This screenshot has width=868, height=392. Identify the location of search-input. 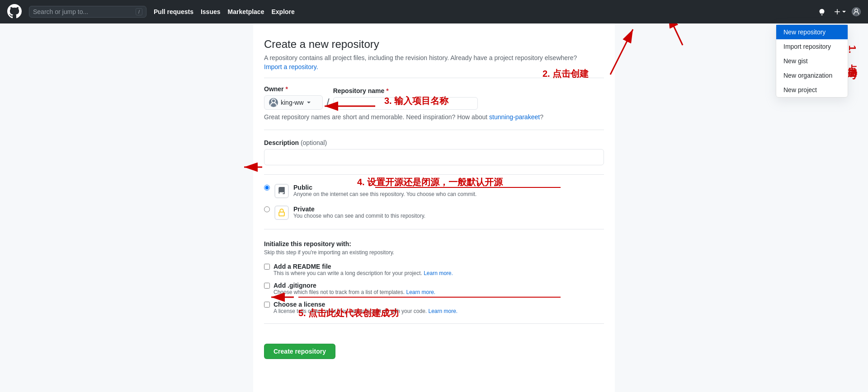
(84, 12).